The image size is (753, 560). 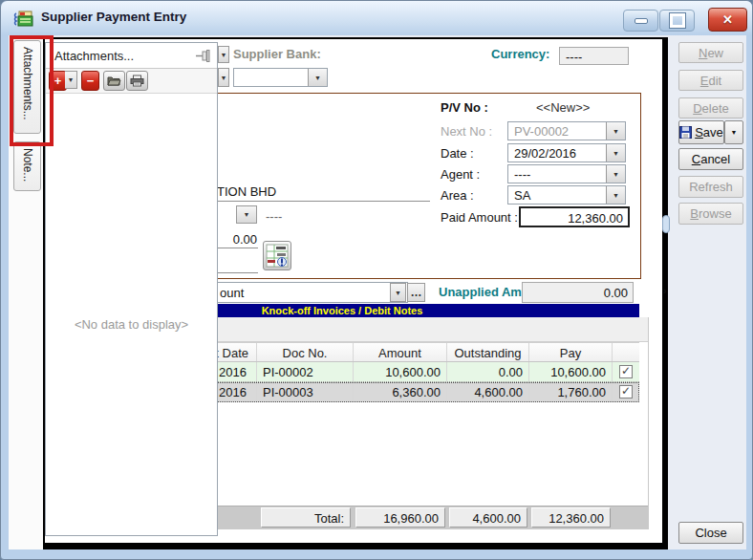 What do you see at coordinates (58, 80) in the screenshot?
I see `plus-icon: +` at bounding box center [58, 80].